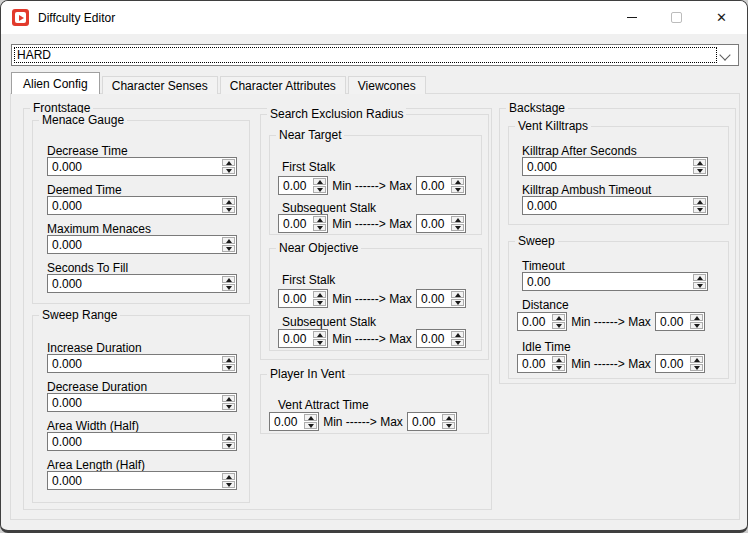 The width and height of the screenshot is (748, 533). I want to click on close-button: ✕, so click(722, 18).